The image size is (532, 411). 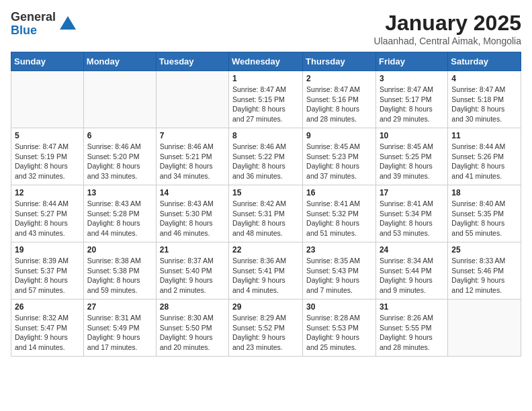 What do you see at coordinates (120, 333) in the screenshot?
I see `day-info: Sunrise: 8:31 AM Sunset: 5:49 PM Dayligh…` at bounding box center [120, 333].